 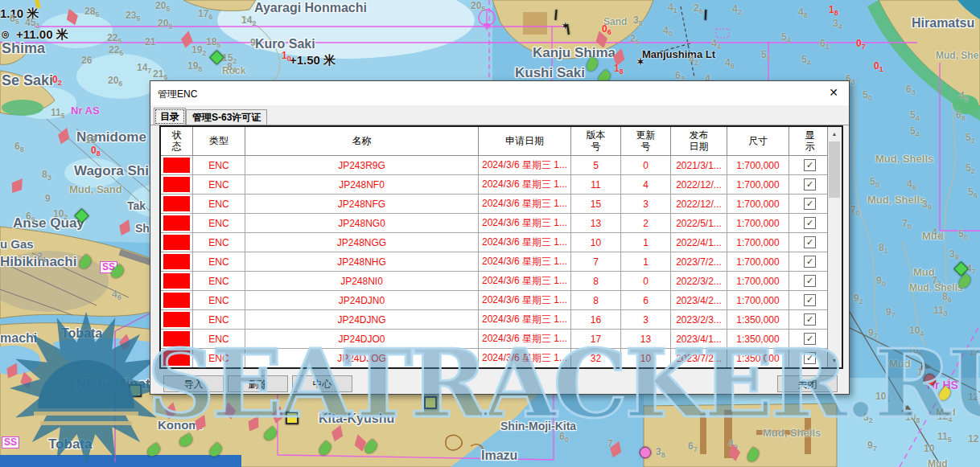 What do you see at coordinates (646, 301) in the screenshot?
I see `table-cell: 6` at bounding box center [646, 301].